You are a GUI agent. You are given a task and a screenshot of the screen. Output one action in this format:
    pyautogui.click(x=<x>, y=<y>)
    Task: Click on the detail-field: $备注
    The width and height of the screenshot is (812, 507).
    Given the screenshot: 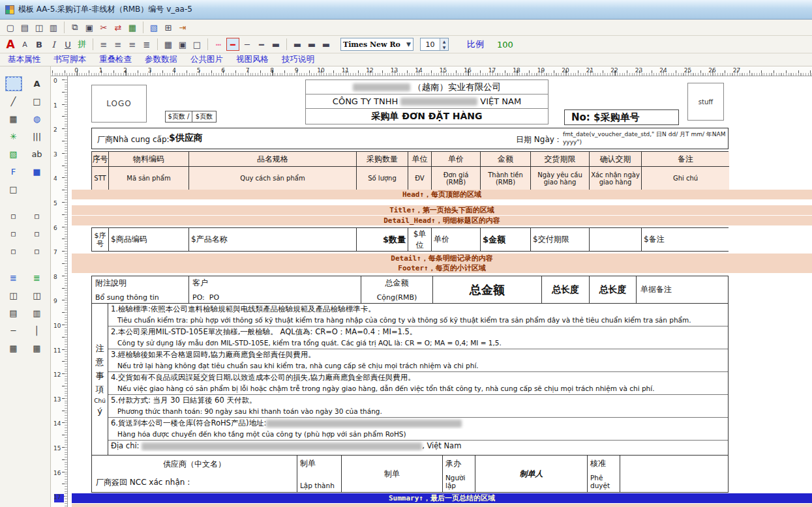 What is the action you would take?
    pyautogui.click(x=685, y=240)
    